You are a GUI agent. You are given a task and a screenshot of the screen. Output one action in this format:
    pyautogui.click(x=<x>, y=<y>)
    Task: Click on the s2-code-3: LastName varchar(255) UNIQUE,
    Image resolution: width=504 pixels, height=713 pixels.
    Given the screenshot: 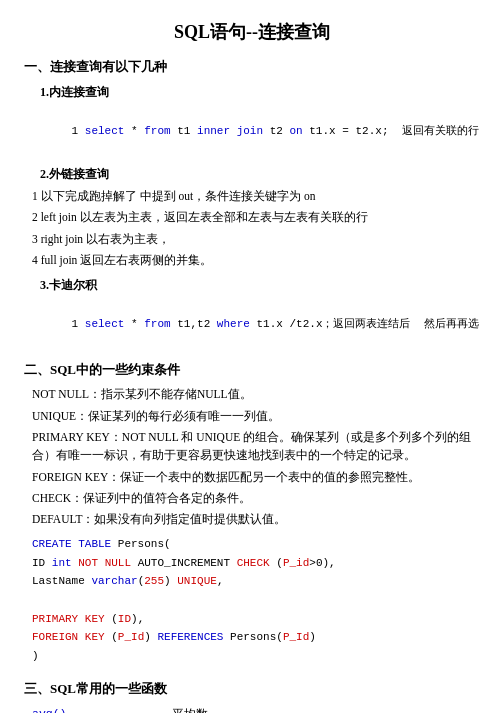 What is the action you would take?
    pyautogui.click(x=256, y=582)
    